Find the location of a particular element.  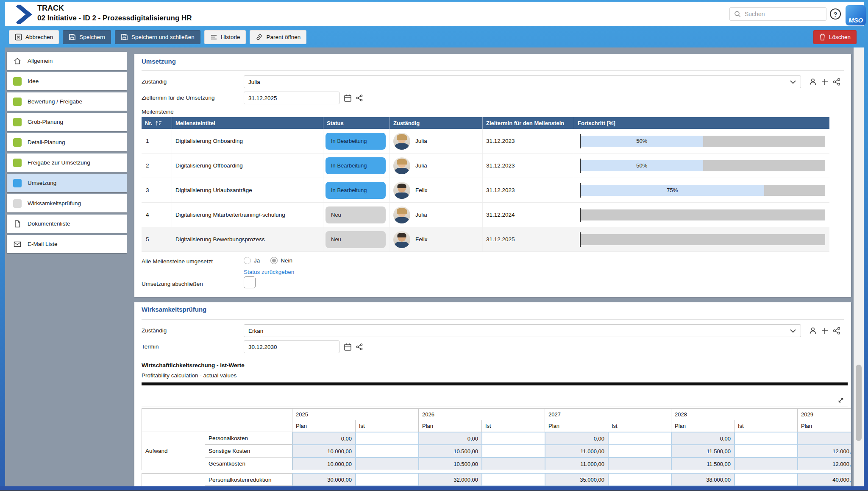

fin-plan-cell: 40.000,00 is located at coordinates (824, 480).